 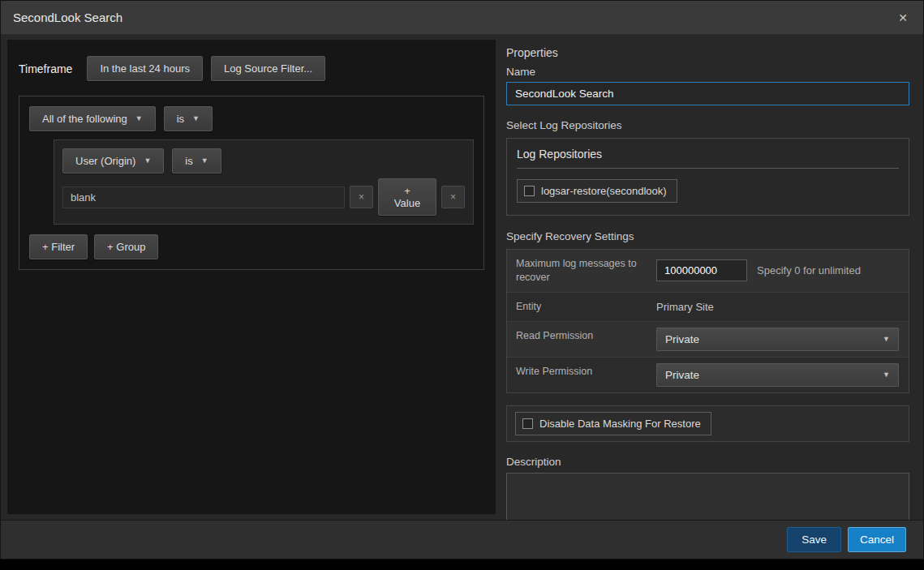 What do you see at coordinates (251, 246) in the screenshot?
I see `add-buttons-row: + Filter + Group` at bounding box center [251, 246].